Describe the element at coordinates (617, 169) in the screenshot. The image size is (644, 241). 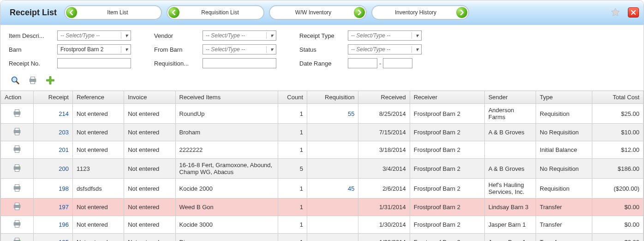
I see `cell-cost: $186.00` at that location.